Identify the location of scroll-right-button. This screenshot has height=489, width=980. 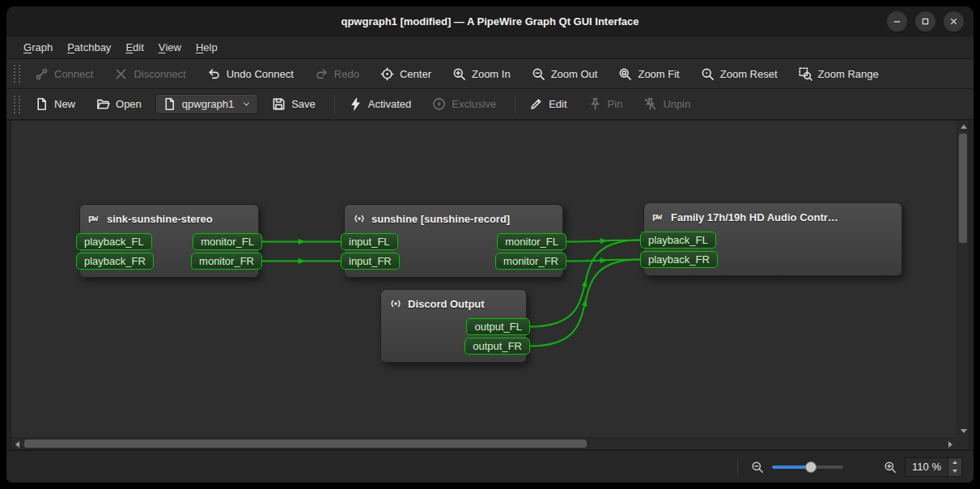
(950, 444).